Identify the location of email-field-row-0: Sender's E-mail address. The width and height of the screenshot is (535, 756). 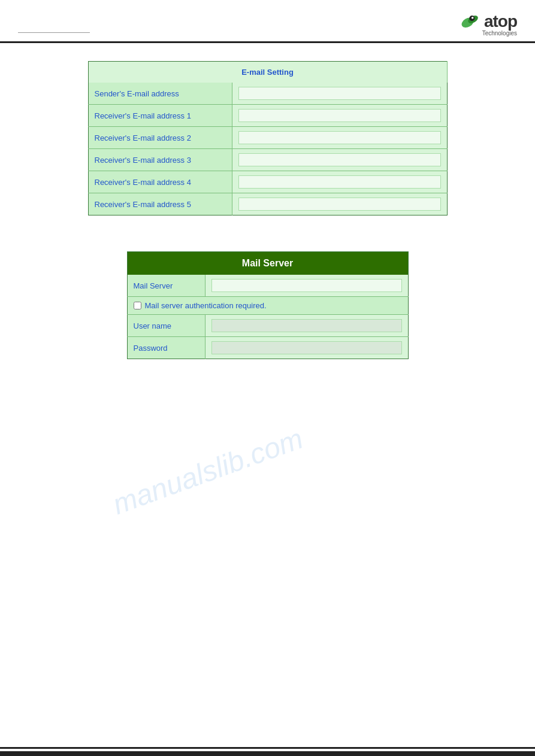
(267, 93).